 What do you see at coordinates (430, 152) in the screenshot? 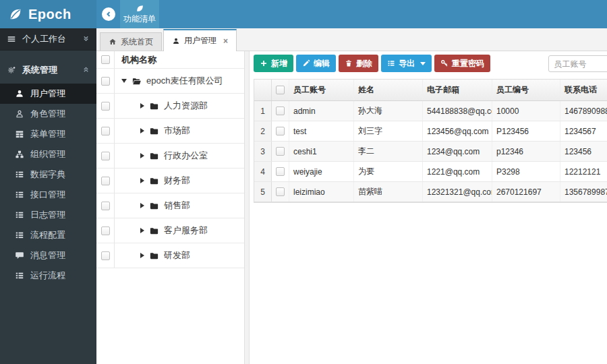
I see `table-row: 3 ceshi1 李二 1234@qq.com p12346 123456` at bounding box center [430, 152].